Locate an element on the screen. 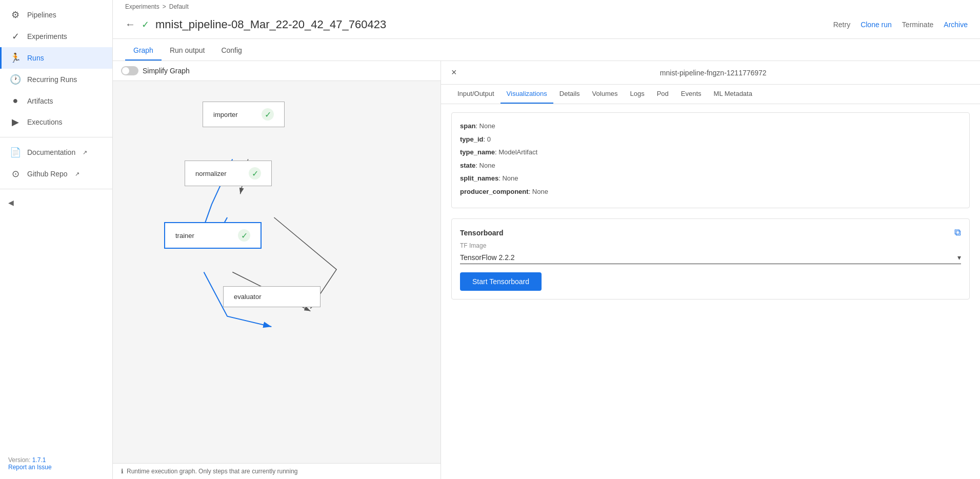 The height and width of the screenshot is (479, 980). panel-tab-volumes: Volumes is located at coordinates (605, 94).